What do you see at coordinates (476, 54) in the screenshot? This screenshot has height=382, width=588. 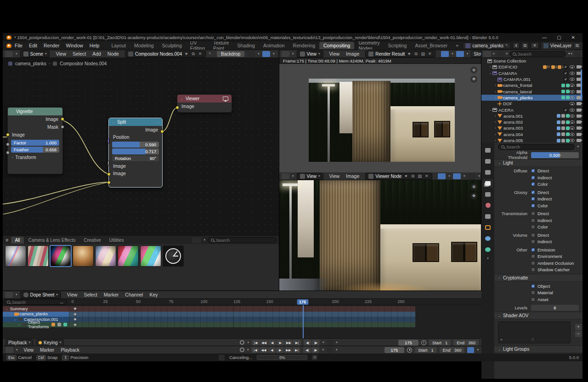 I see `render-slot-dropdown: Slot 4▾` at bounding box center [476, 54].